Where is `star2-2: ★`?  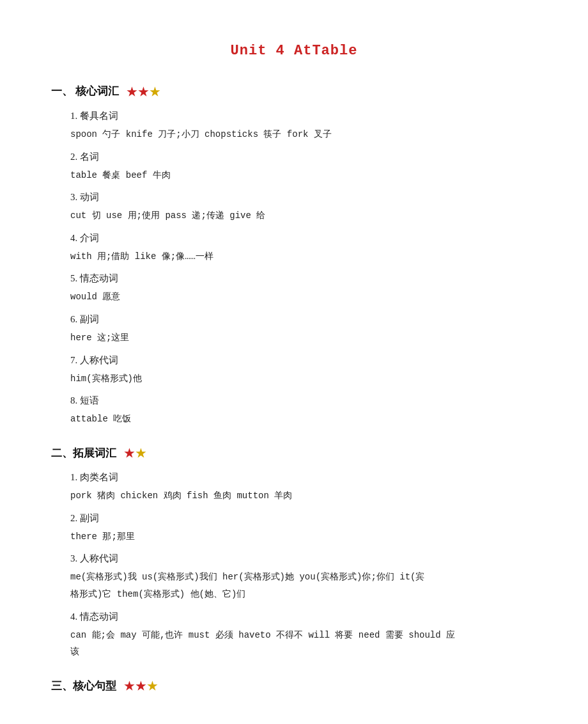
star2-2: ★ is located at coordinates (141, 453).